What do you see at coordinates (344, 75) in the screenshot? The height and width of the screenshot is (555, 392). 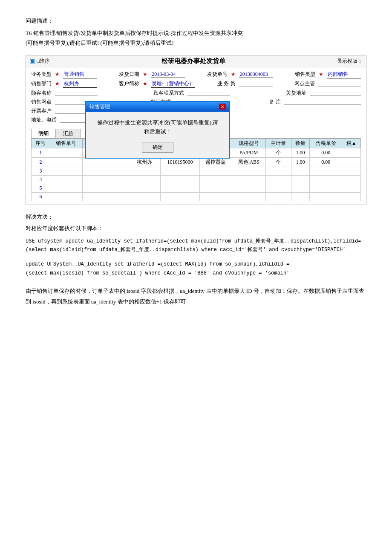 I see `sales-type-value: 内部销售` at bounding box center [344, 75].